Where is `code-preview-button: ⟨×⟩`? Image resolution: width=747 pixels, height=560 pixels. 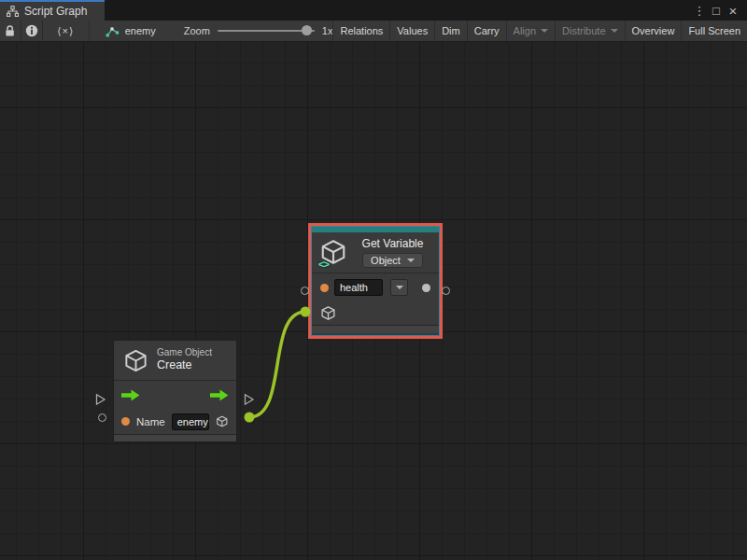
code-preview-button: ⟨×⟩ is located at coordinates (66, 31).